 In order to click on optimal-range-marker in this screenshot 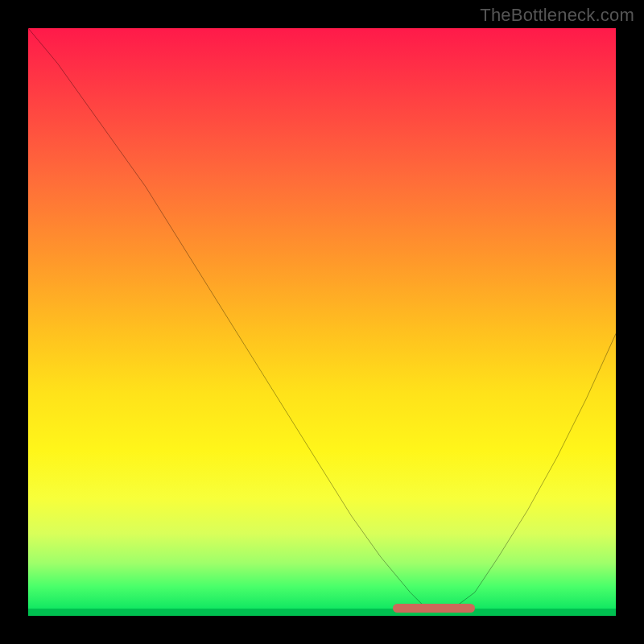, I will do `click(434, 609)`.